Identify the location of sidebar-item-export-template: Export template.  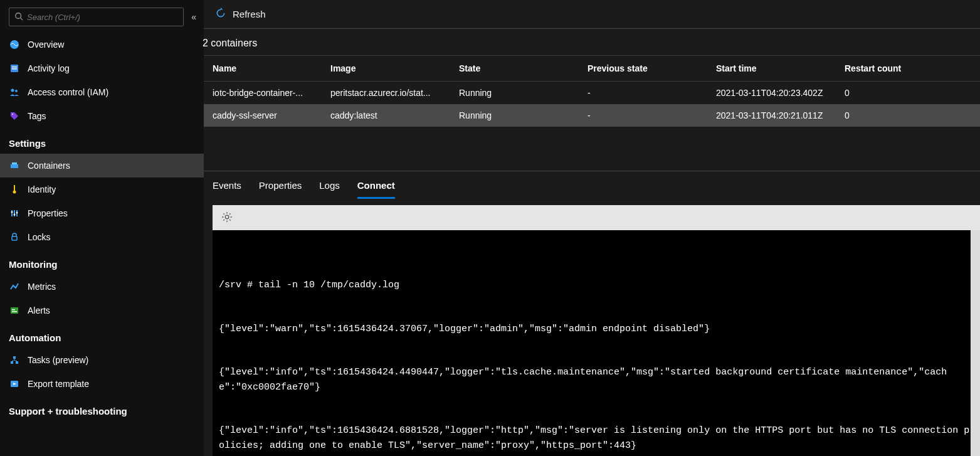
(102, 384).